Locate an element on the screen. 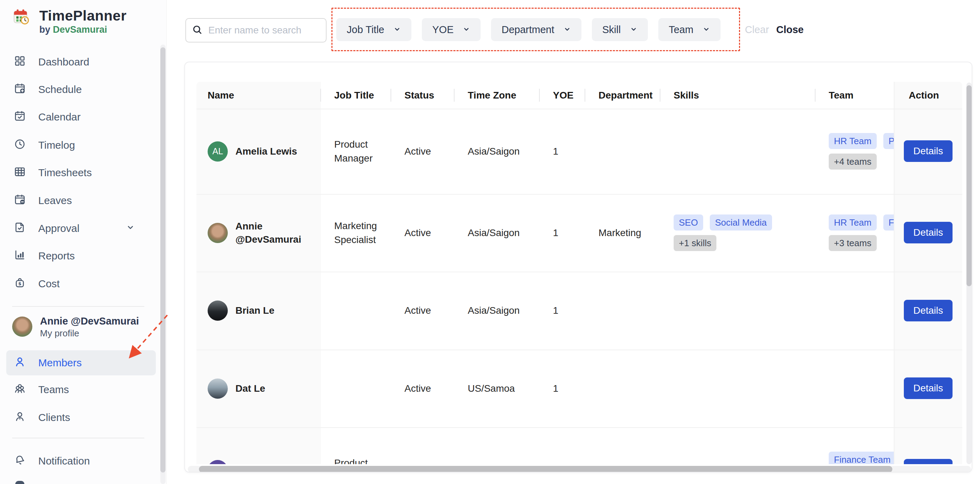 This screenshot has width=980, height=484. sidebar-item-label: Notification is located at coordinates (64, 461).